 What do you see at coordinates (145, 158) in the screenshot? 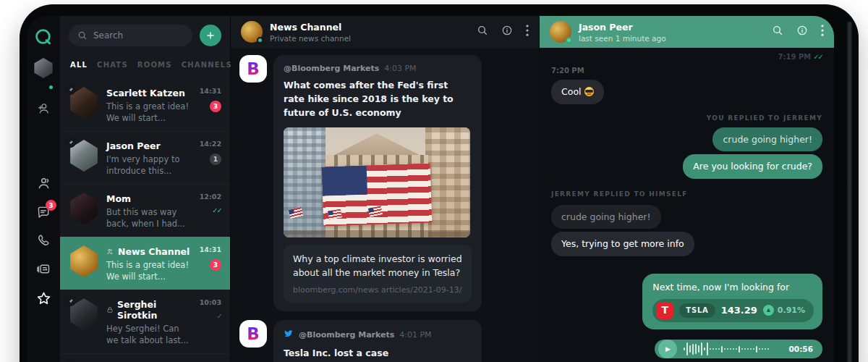
I see `chat-row-jason: Jason Peer I'm very happy to introduce t…` at bounding box center [145, 158].